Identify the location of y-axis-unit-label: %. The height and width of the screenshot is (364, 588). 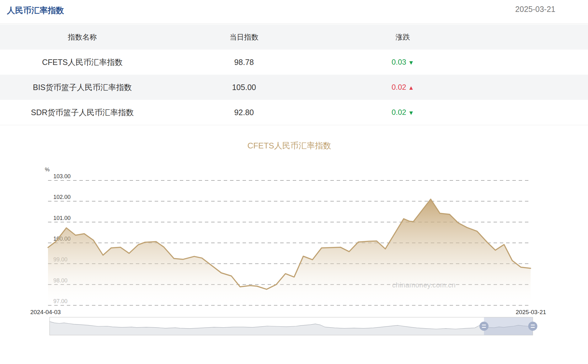
(47, 170).